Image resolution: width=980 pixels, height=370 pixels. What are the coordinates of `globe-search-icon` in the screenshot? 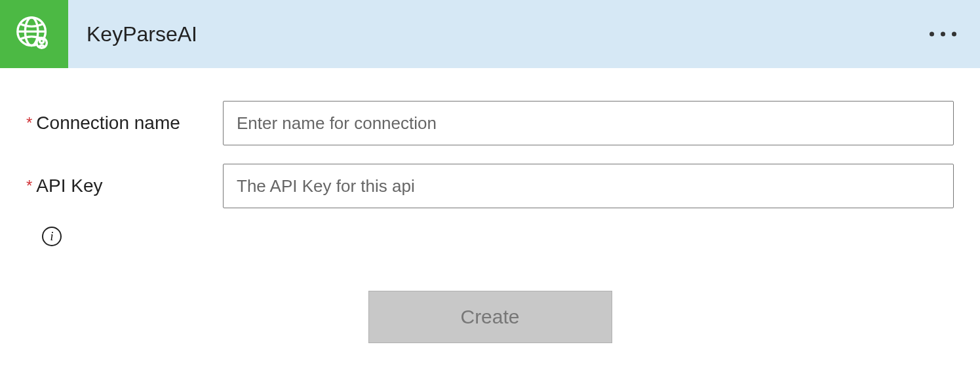 It's located at (34, 34).